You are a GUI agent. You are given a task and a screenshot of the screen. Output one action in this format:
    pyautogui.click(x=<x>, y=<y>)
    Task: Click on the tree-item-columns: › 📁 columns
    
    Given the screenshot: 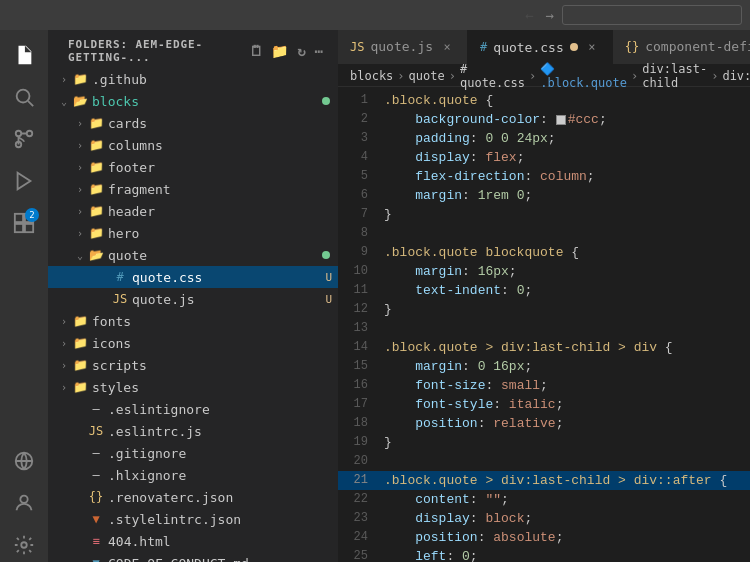 What is the action you would take?
    pyautogui.click(x=193, y=145)
    